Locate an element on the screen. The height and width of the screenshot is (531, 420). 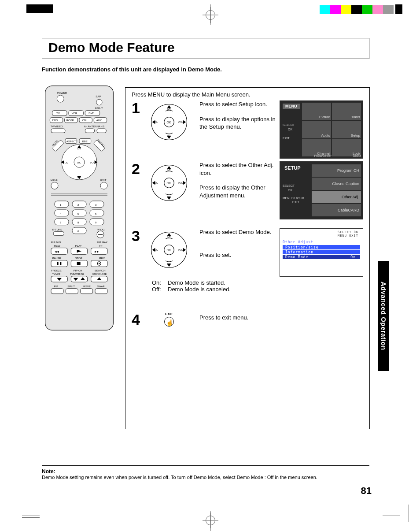
svg-text: POWER is located at coordinates (62, 93).